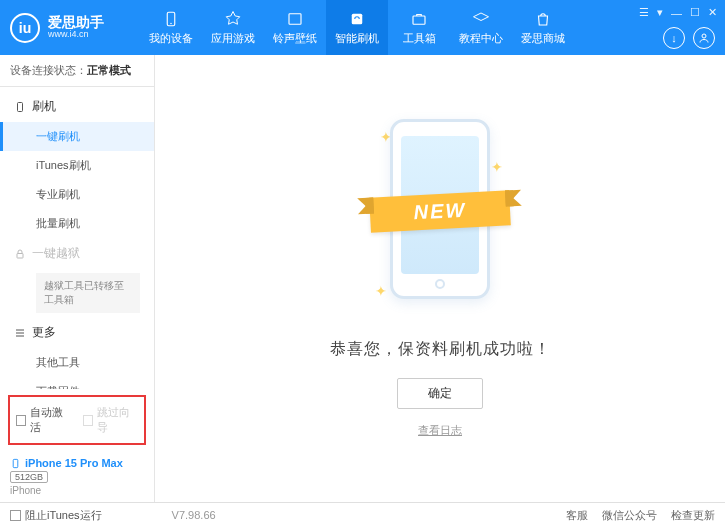  I want to click on logo-area: iu 爱思助手 www.i4.cn, so click(75, 28).